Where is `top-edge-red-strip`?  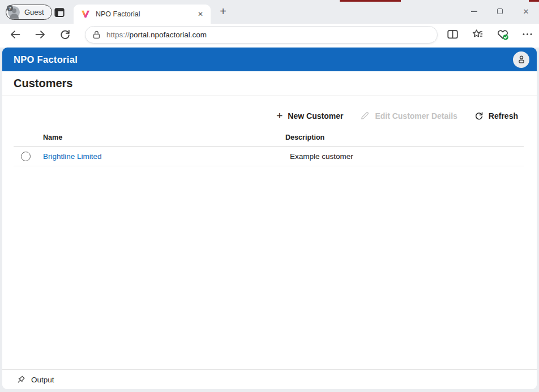
top-edge-red-strip is located at coordinates (370, 1).